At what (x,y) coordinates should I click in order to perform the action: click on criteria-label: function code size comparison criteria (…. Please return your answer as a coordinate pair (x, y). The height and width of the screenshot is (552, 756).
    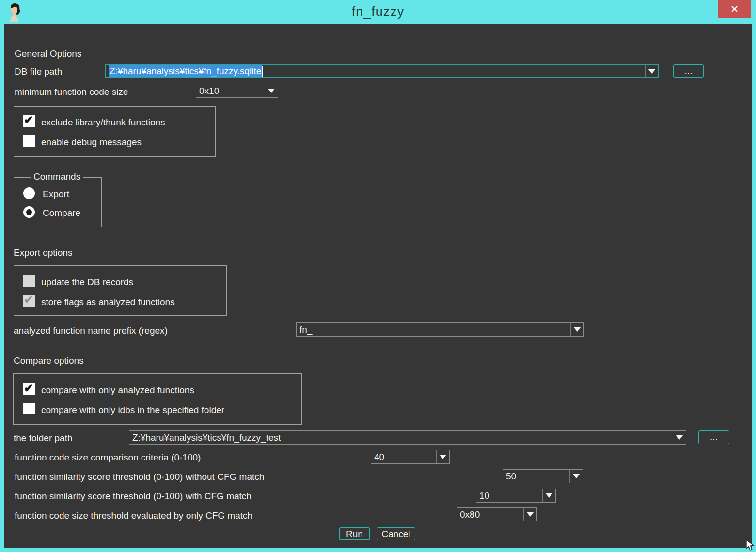
    Looking at the image, I should click on (108, 457).